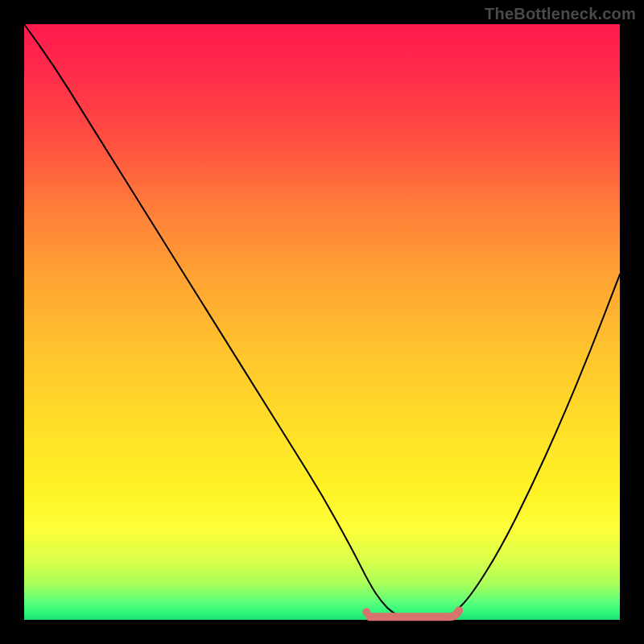  I want to click on optimal-flat-marker, so click(411, 612).